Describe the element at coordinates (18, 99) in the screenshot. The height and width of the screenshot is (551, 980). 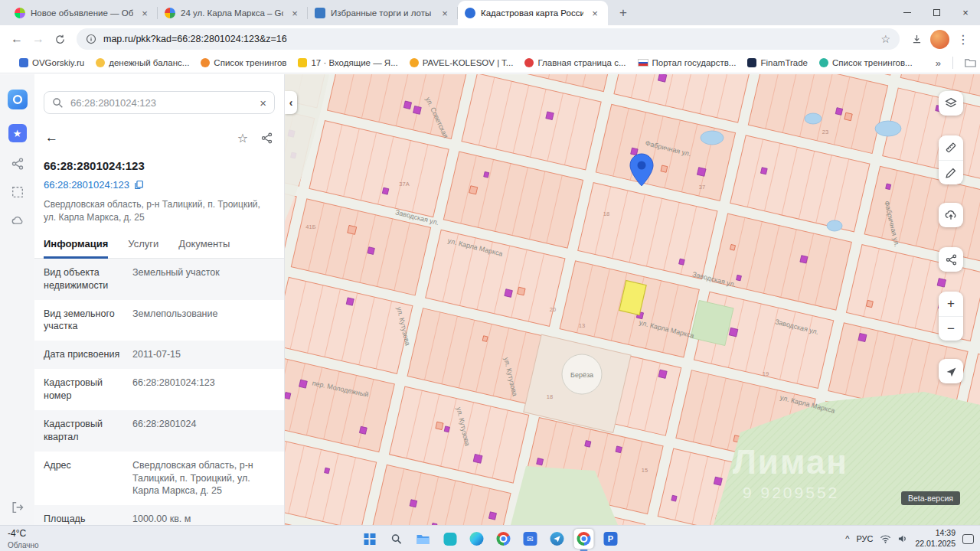
I see `app-logo` at that location.